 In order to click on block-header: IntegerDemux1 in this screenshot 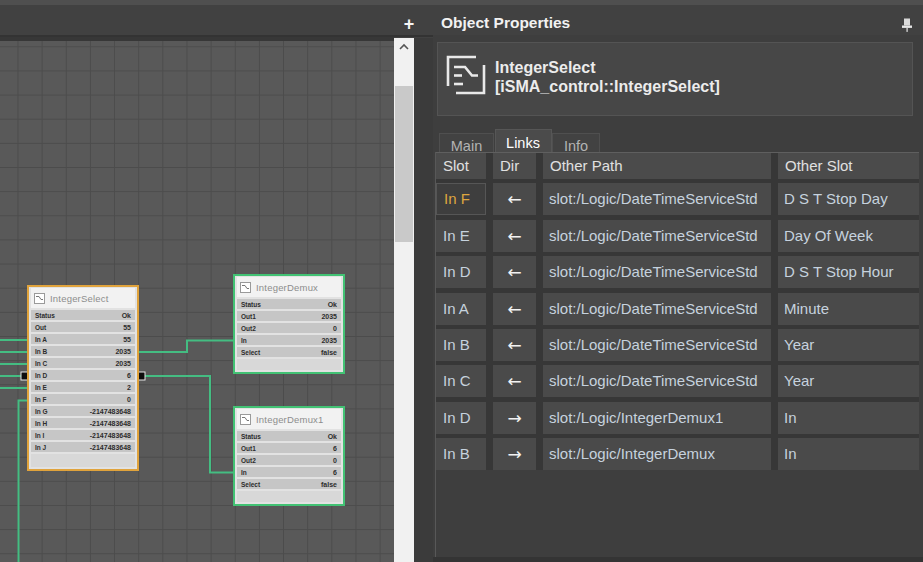, I will do `click(289, 419)`.